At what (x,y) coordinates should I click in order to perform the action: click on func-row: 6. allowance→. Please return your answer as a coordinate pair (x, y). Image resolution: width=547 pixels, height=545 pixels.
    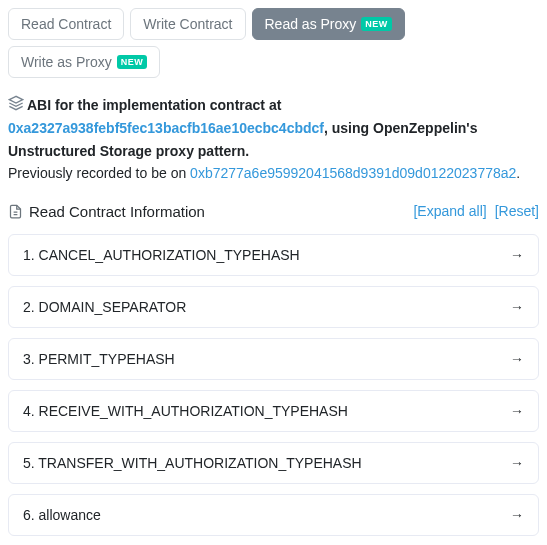
    Looking at the image, I should click on (274, 515).